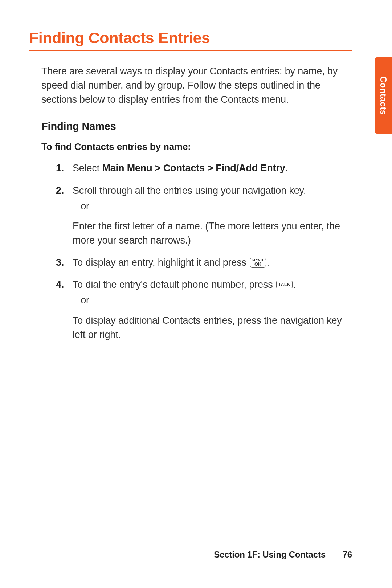 The image size is (392, 588). I want to click on intro-paragraph: There are several ways to display your C…, so click(195, 86).